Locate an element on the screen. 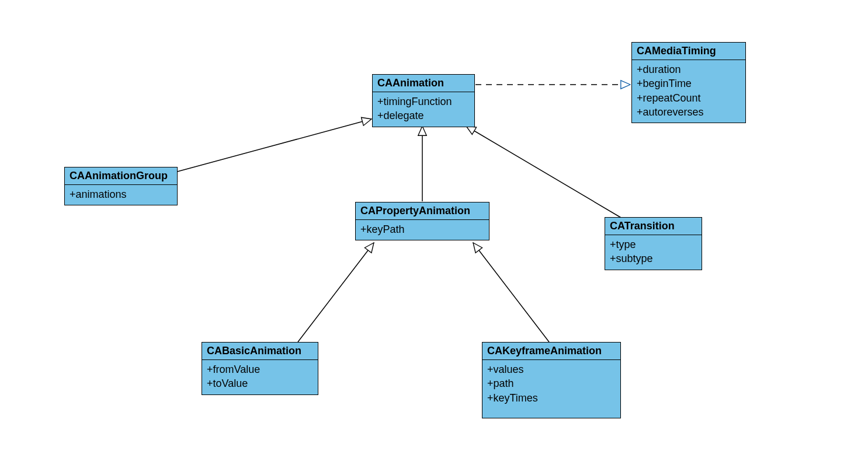 This screenshot has width=868, height=461. class-caanimationgroup: CAAnimationGroup +animations is located at coordinates (121, 186).